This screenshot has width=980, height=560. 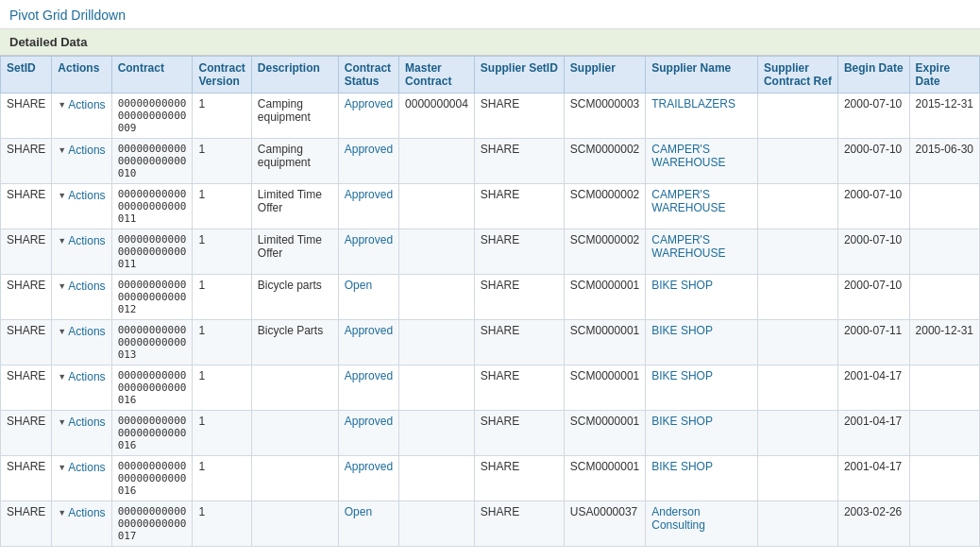 I want to click on col-header-setid: SetID, so click(x=26, y=76).